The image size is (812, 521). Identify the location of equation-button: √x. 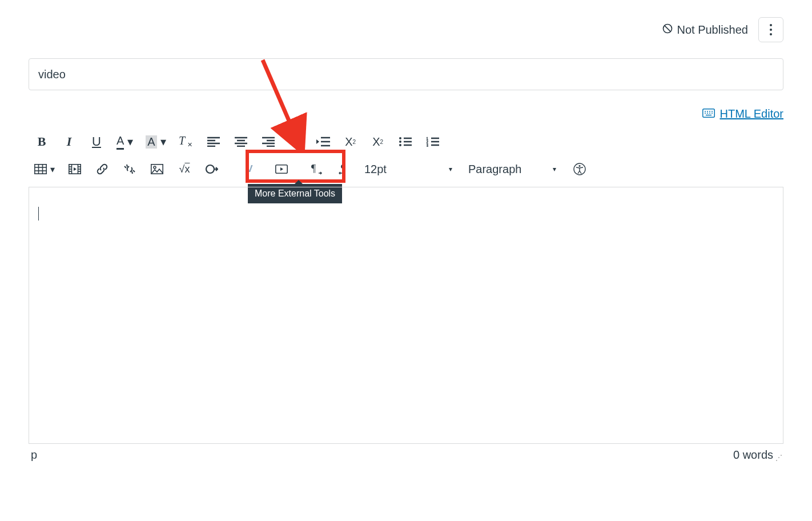
(184, 169).